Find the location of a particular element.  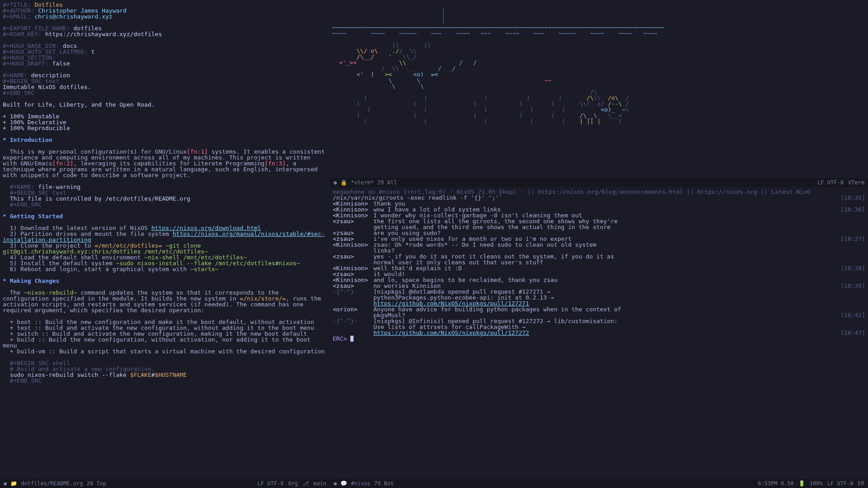

irc-message: zsau: Oh *rude words* -- Do I need sudo … is located at coordinates (619, 245).